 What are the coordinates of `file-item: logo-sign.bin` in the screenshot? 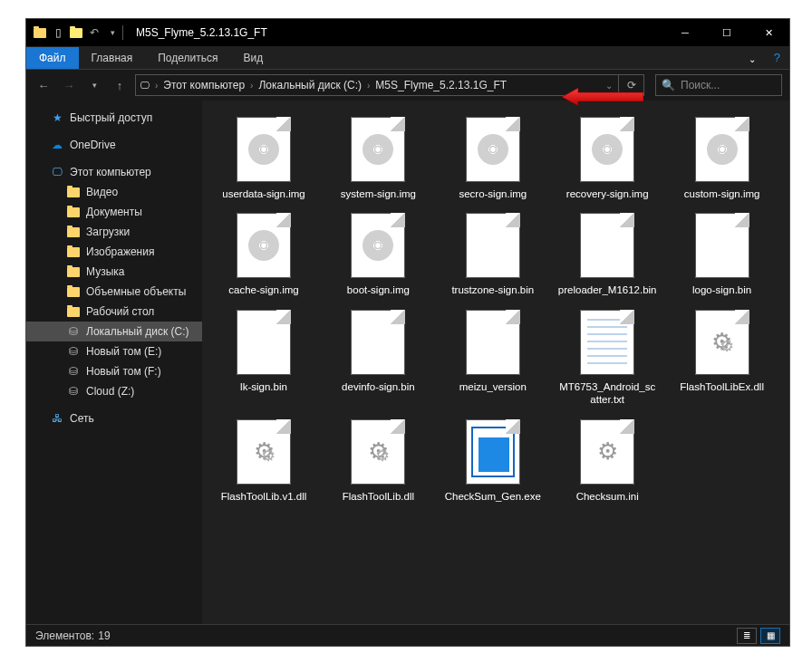 It's located at (722, 255).